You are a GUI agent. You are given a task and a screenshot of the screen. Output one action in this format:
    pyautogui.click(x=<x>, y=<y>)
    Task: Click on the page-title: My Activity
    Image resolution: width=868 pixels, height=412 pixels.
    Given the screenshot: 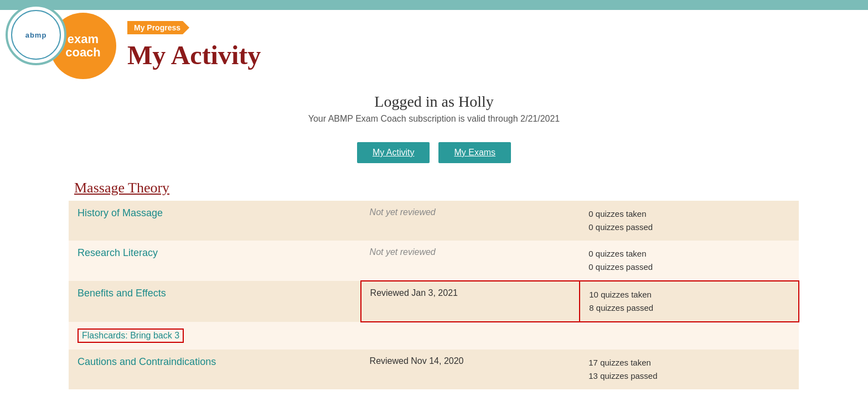 What is the action you would take?
    pyautogui.click(x=498, y=55)
    